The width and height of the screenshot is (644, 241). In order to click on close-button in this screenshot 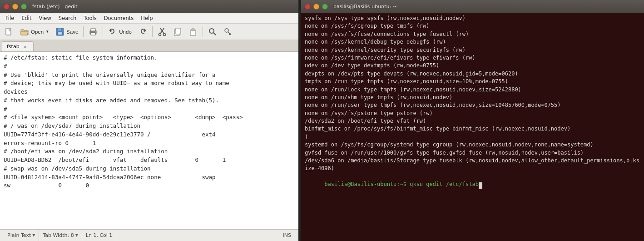, I will do `click(6, 6)`.